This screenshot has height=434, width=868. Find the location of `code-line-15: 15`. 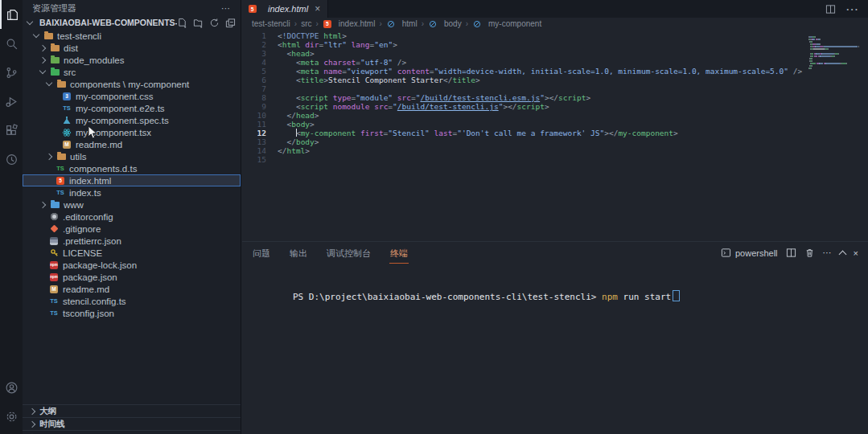

code-line-15: 15 is located at coordinates (555, 159).